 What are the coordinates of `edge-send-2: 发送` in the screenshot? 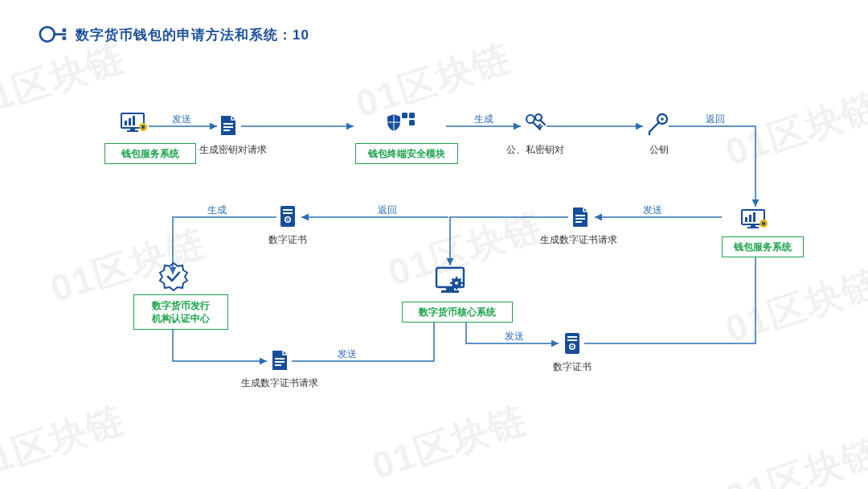 It's located at (653, 211).